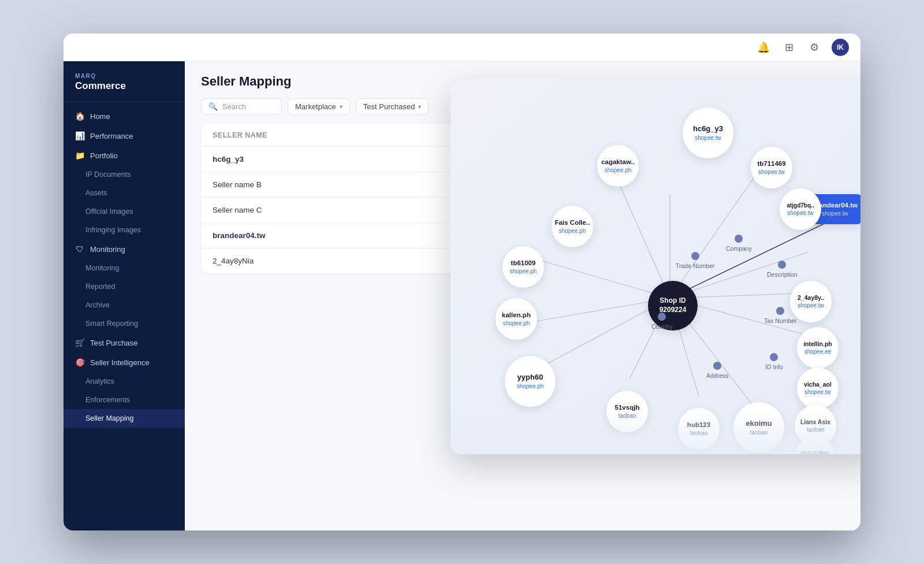  Describe the element at coordinates (530, 386) in the screenshot. I see `node-yyph60-sub: shopee.ph` at that location.